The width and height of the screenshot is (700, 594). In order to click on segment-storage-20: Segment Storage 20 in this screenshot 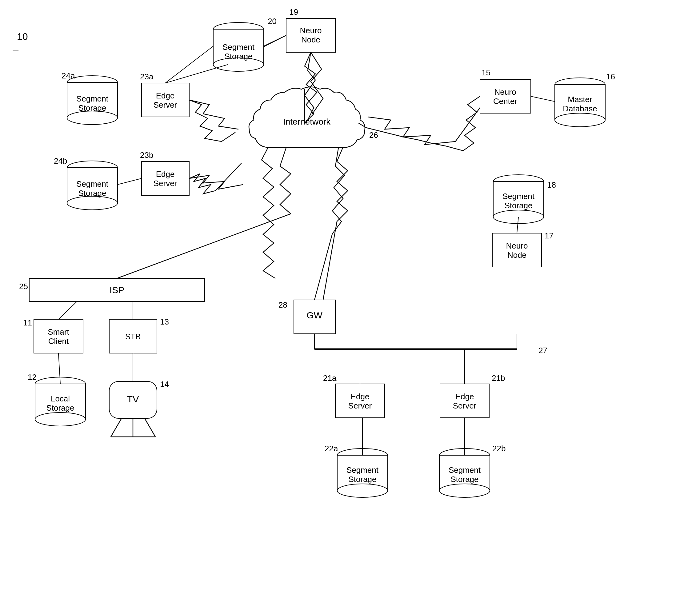, I will do `click(245, 44)`.